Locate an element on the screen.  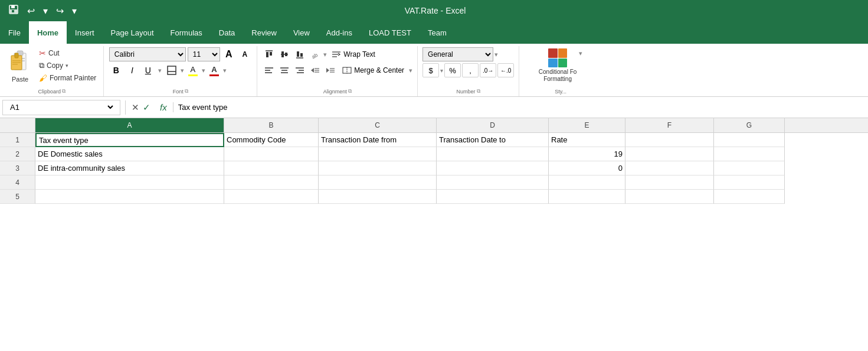
align-left-button is located at coordinates (269, 70).